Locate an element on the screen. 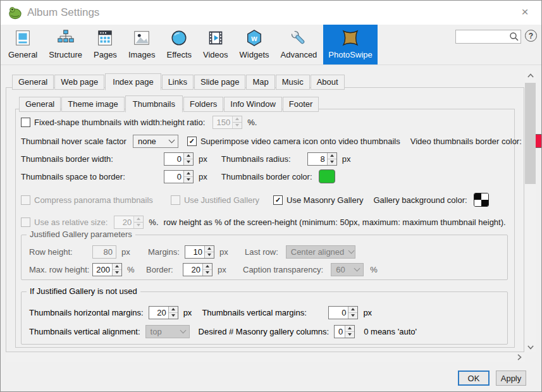 The image size is (542, 392). tab-theme-image: Theme image is located at coordinates (92, 104).